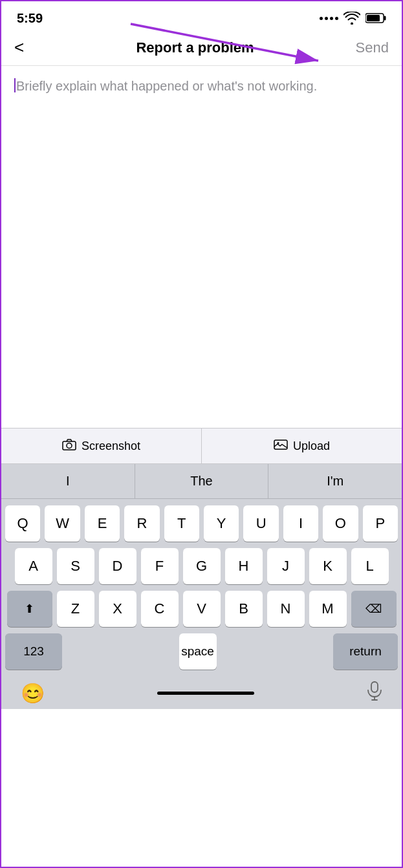 The image size is (403, 868). I want to click on autocomplete-item-1: I, so click(69, 481).